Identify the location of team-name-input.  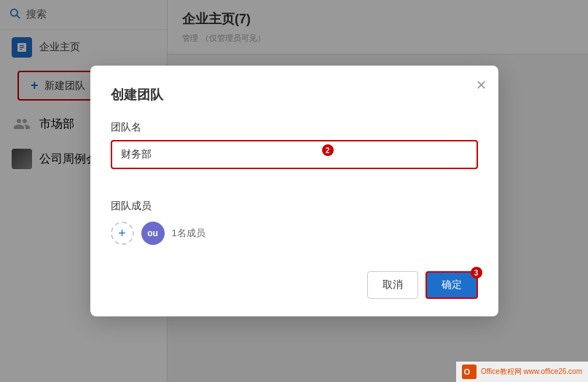
(294, 155).